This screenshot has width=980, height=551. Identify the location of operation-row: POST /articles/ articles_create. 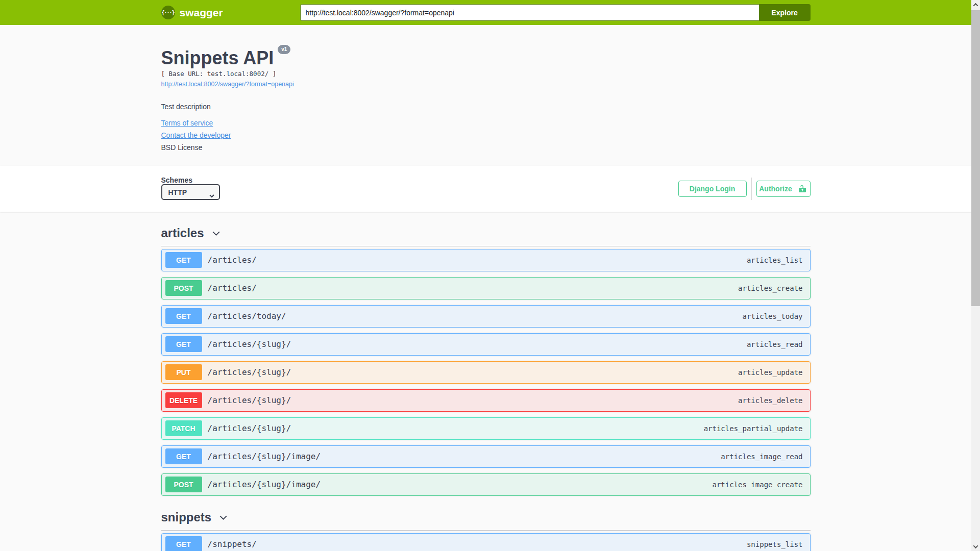
(486, 288).